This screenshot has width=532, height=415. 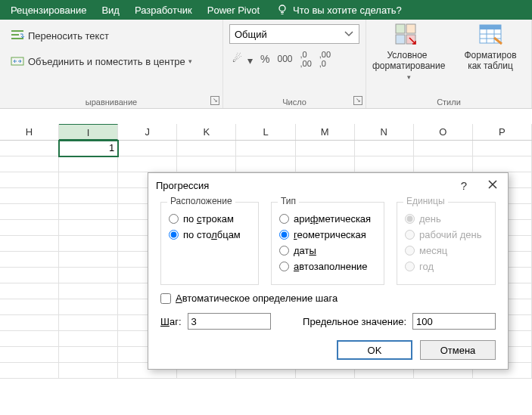 What do you see at coordinates (266, 132) in the screenshot?
I see `column-headers: H I J K L M N O P` at bounding box center [266, 132].